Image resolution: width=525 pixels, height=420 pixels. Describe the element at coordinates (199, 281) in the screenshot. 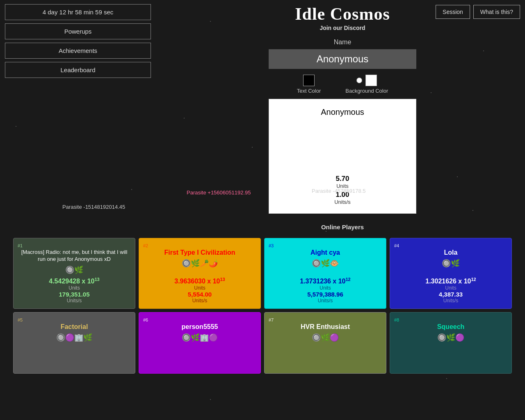

I see `card-units-val-2: 3.9636030 x 1013` at that location.